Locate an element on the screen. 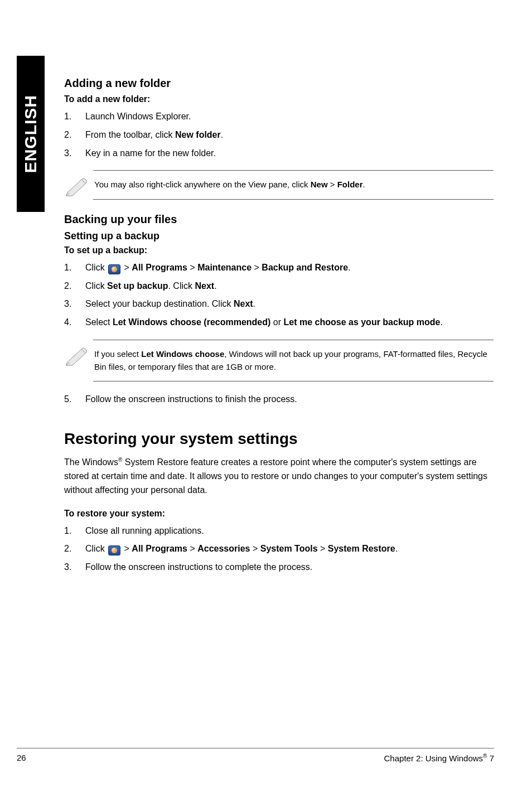 The image size is (532, 802). step-text: Click Set up backup. Click Next. is located at coordinates (289, 287).